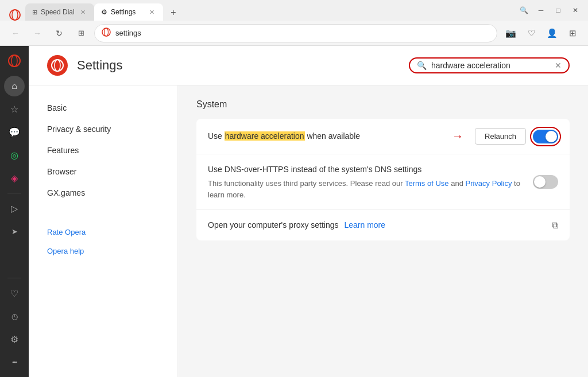 Image resolution: width=588 pixels, height=377 pixels. What do you see at coordinates (105, 12) in the screenshot?
I see `tab-gear-icon: ⚙` at bounding box center [105, 12].